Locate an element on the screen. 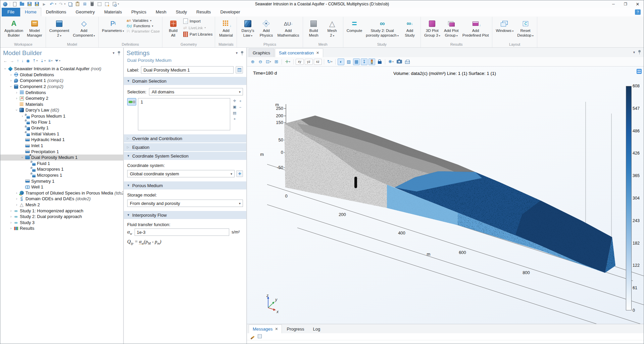 This screenshot has height=344, width=644. zoom-box-icon: ⊡▾ is located at coordinates (268, 62).